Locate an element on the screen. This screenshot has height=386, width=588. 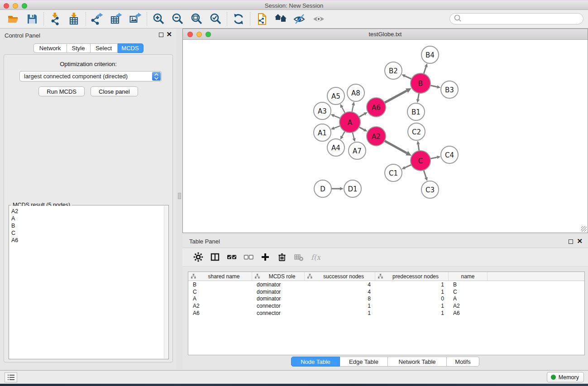
show-graphics-details-button is located at coordinates (319, 19).